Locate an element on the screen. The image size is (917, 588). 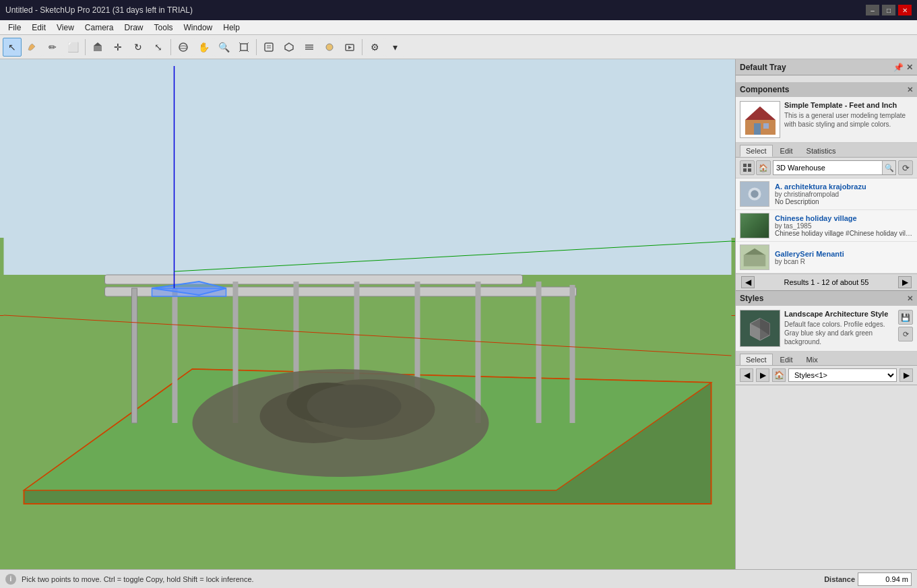
list-item-thumbnail is located at coordinates (755, 194).